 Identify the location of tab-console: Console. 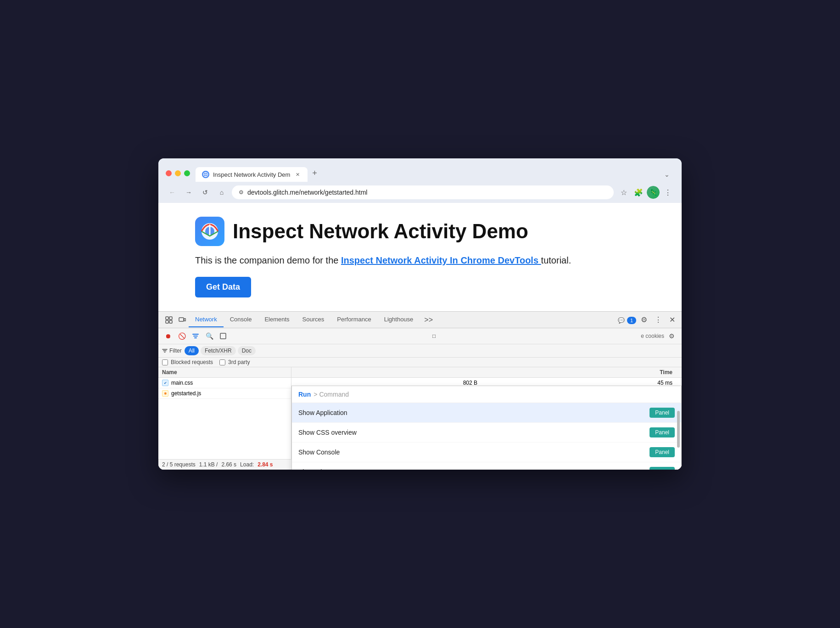
(241, 320).